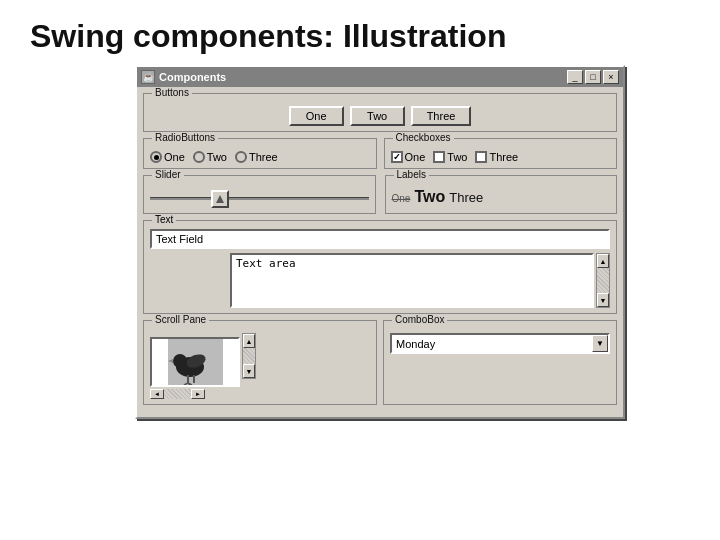  Describe the element at coordinates (466, 198) in the screenshot. I see `label-three: Three` at that location.